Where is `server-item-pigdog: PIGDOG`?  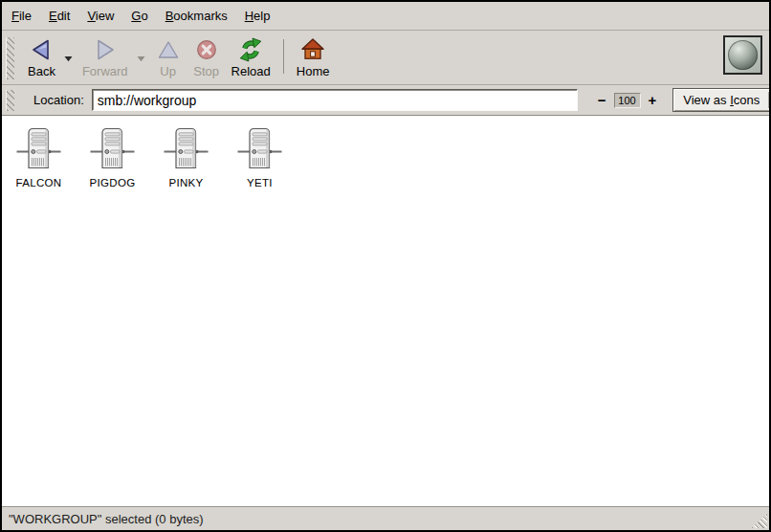
server-item-pigdog: PIGDOG is located at coordinates (113, 157).